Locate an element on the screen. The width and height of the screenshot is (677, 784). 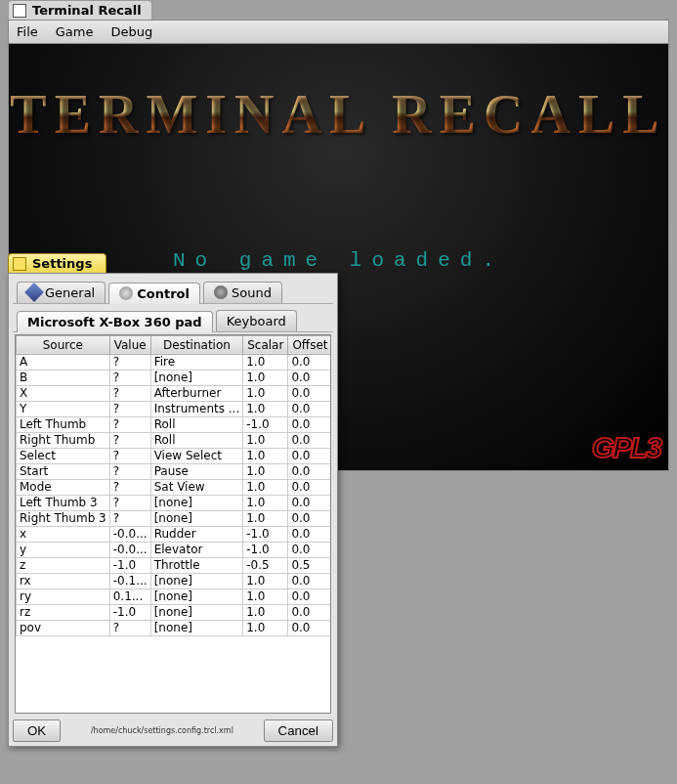
menu-game: Game is located at coordinates (74, 31).